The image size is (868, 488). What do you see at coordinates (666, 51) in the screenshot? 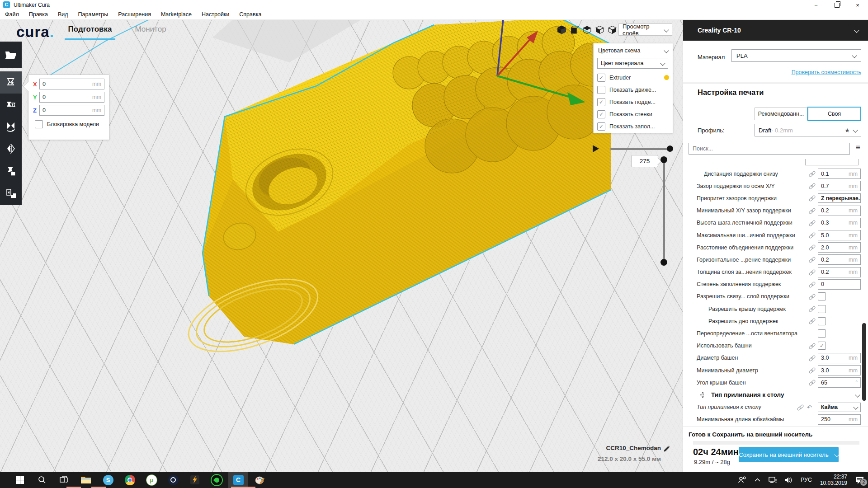
I see `chevron-down-icon` at bounding box center [666, 51].